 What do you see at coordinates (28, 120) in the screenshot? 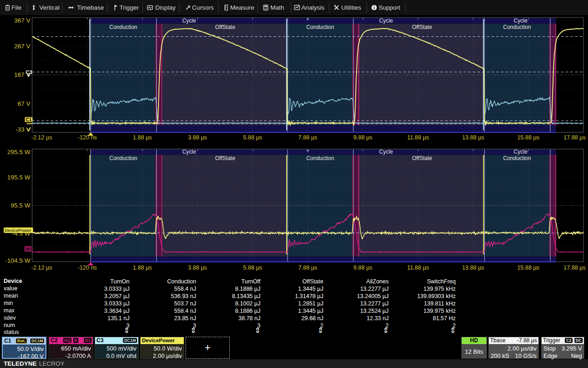
I see `svg-text: C1` at bounding box center [28, 120].